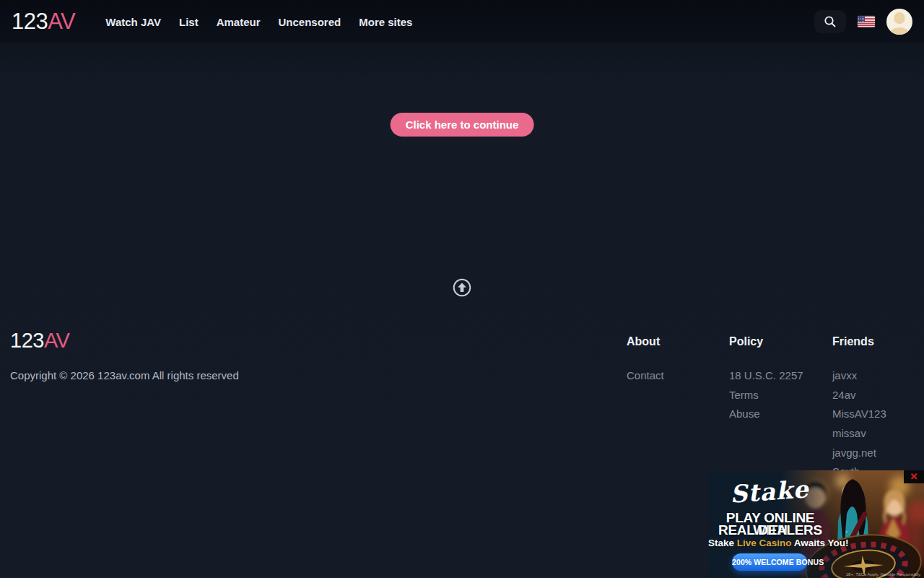 This screenshot has height=578, width=924. I want to click on footer-link-2257: 18 U.S.C. 2257, so click(780, 375).